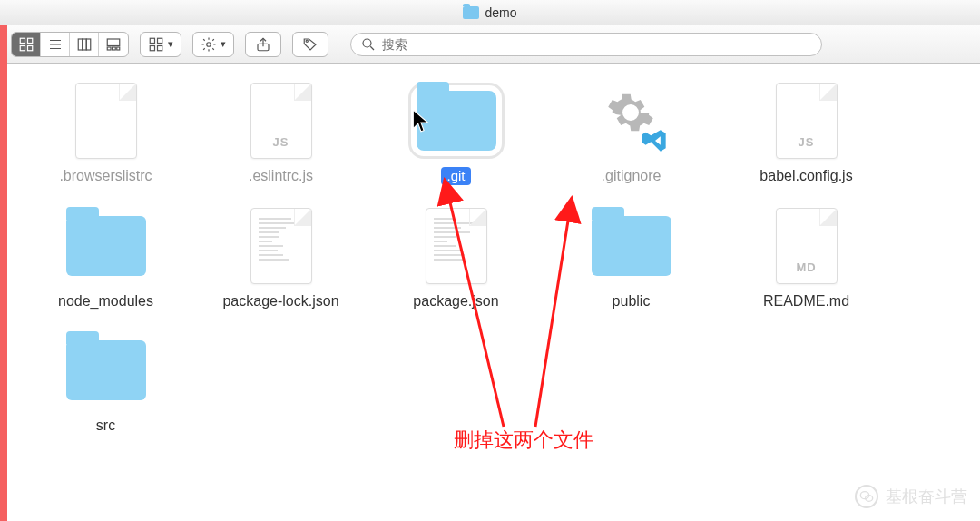  Describe the element at coordinates (586, 44) in the screenshot. I see `search-field` at that location.